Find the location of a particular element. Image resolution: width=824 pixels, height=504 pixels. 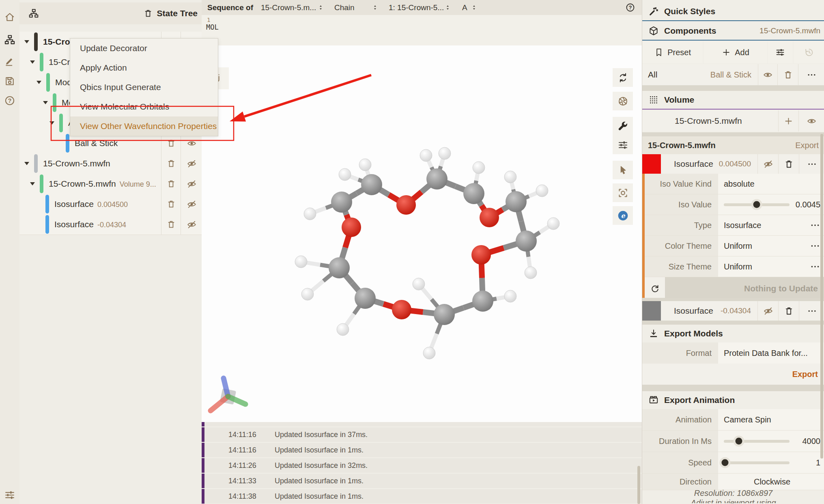

sequence-select-1: Chain is located at coordinates (344, 8).